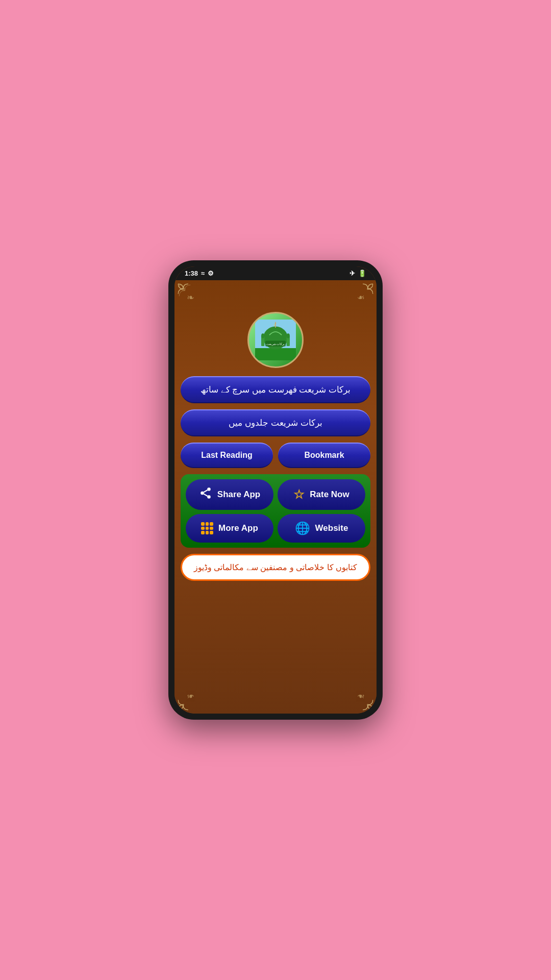 The image size is (551, 980). Describe the element at coordinates (193, 299) in the screenshot. I see `corner-tl-decoration: ❧` at that location.